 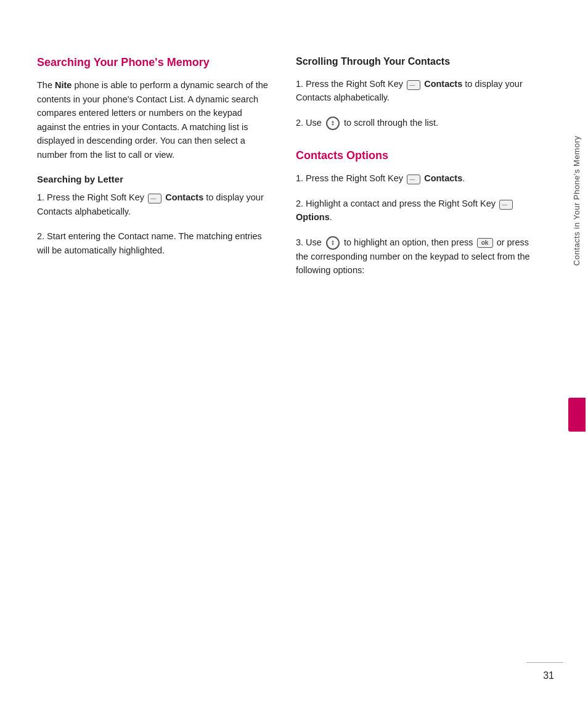 What do you see at coordinates (154, 205) in the screenshot?
I see `left-item-1: 1. Press the Right Soft Key Contacts to …` at bounding box center [154, 205].